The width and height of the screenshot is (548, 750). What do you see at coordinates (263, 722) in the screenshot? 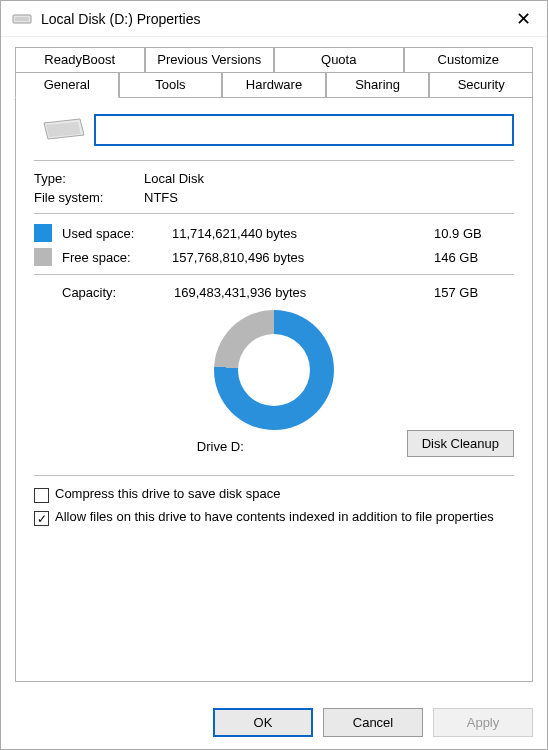
I see `ok-button: OK` at bounding box center [263, 722].